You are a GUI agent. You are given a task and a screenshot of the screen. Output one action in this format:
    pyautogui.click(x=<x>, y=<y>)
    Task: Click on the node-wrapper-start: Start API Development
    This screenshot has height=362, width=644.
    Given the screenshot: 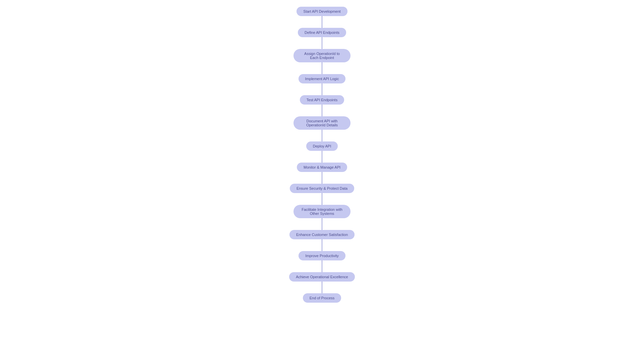 What is the action you would take?
    pyautogui.click(x=322, y=17)
    